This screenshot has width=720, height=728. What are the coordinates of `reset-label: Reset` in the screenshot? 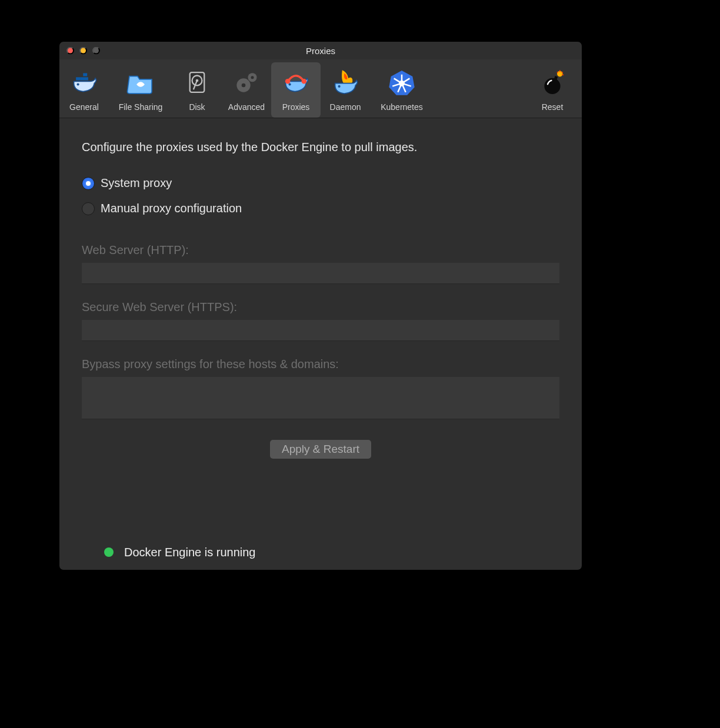 It's located at (553, 107).